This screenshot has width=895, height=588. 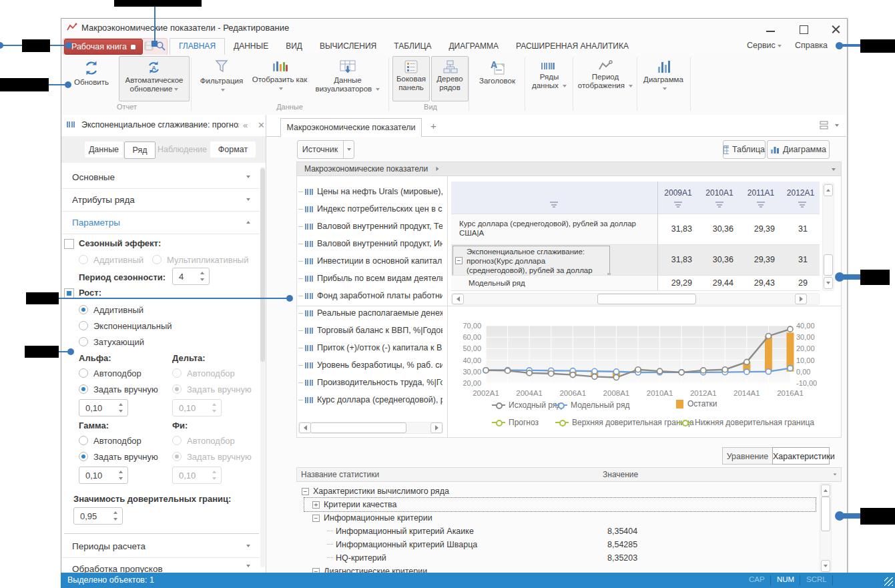 What do you see at coordinates (372, 244) in the screenshot?
I see `series-tree-item: –Валовой внутренний продукт, Ин` at bounding box center [372, 244].